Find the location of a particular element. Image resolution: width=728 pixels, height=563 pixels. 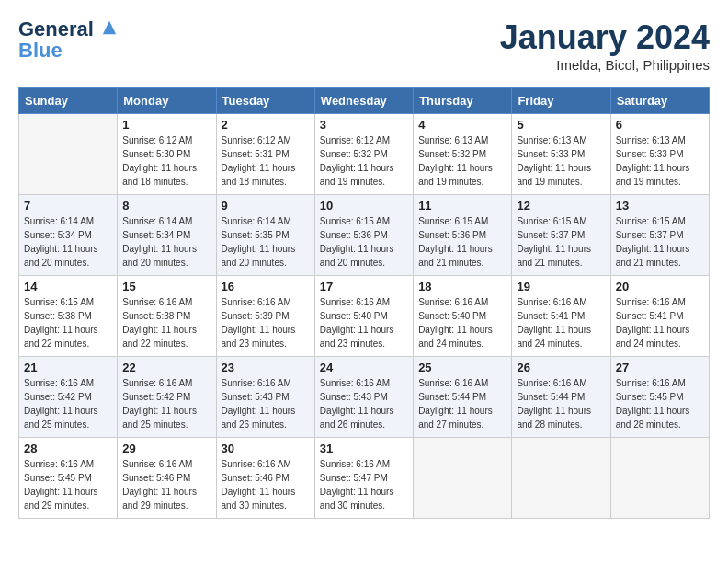

day-number: 23 is located at coordinates (266, 368).